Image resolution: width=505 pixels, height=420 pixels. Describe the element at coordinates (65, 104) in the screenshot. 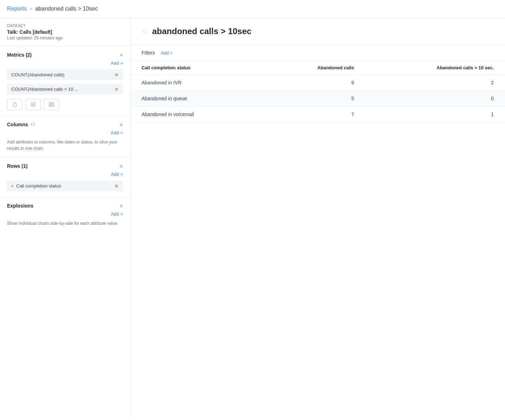

I see `chart-type-row` at that location.